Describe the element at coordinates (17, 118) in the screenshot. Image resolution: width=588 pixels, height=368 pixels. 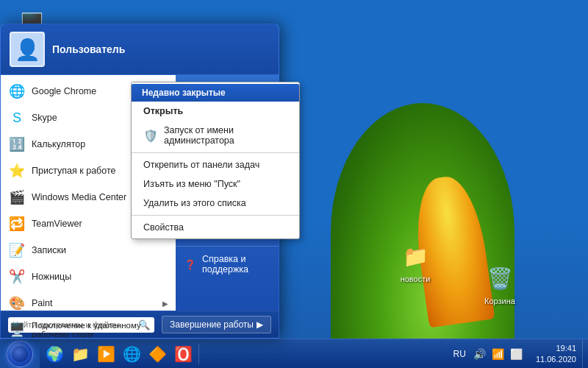
I see `skype-icon: S` at that location.